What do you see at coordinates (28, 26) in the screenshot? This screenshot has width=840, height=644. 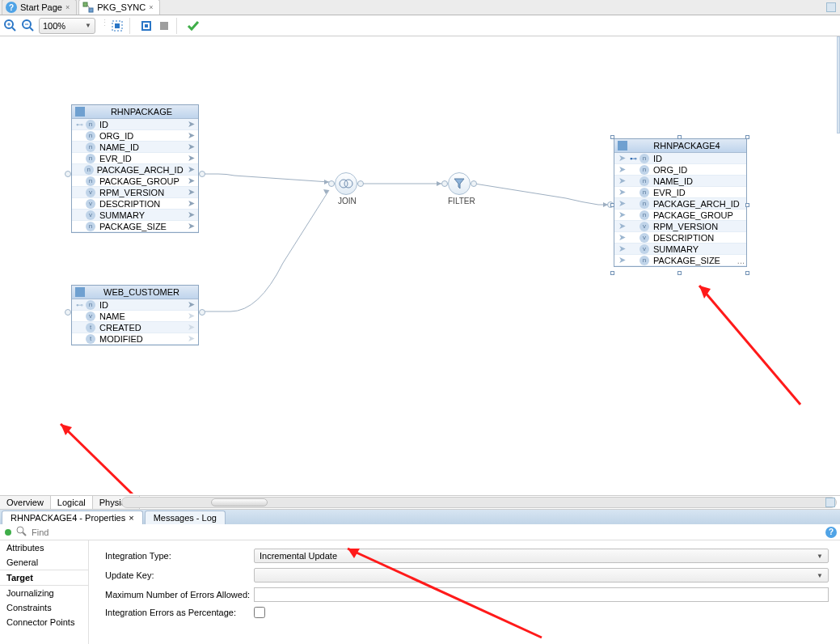 I see `zoom-out-icon` at bounding box center [28, 26].